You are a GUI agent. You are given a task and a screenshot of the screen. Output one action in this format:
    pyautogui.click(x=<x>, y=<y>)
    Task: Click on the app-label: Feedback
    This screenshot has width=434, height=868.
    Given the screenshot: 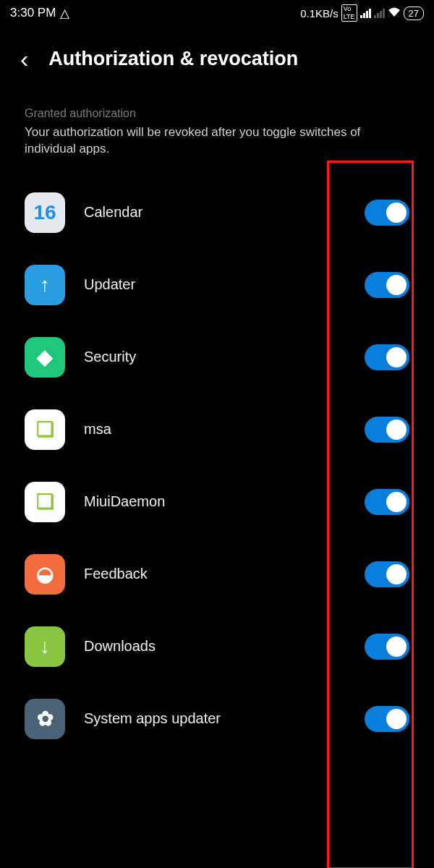 What is the action you would take?
    pyautogui.click(x=215, y=574)
    